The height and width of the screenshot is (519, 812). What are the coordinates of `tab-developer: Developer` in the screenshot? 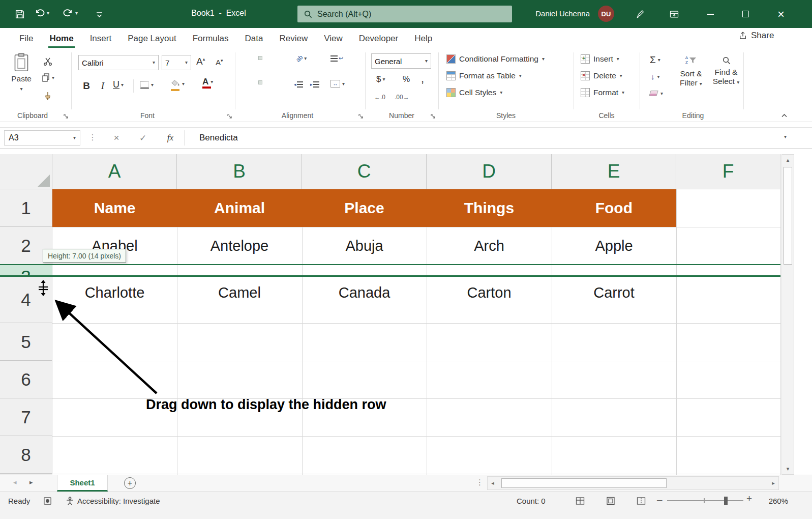 It's located at (379, 39).